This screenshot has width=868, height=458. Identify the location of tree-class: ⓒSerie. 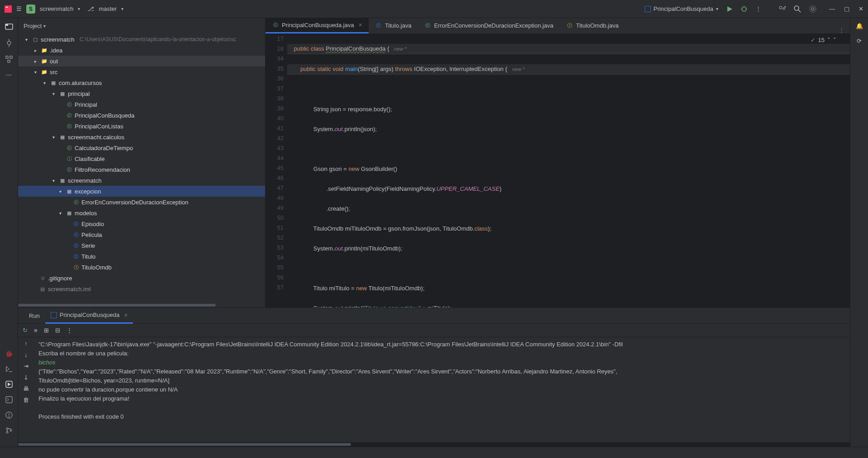
(142, 246).